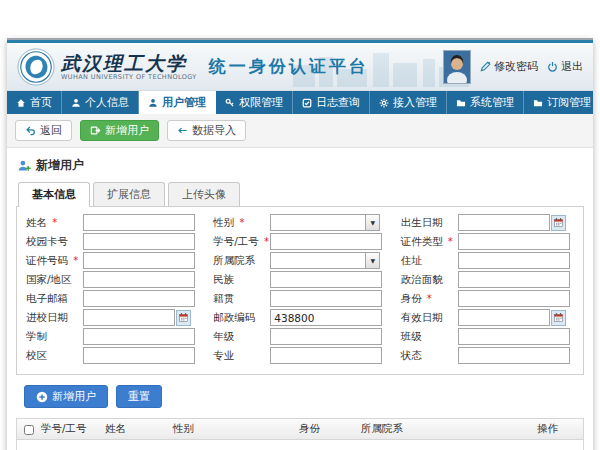 This screenshot has width=600, height=450. Describe the element at coordinates (120, 130) in the screenshot. I see `add-user-toolbar-button: 新增用户` at that location.